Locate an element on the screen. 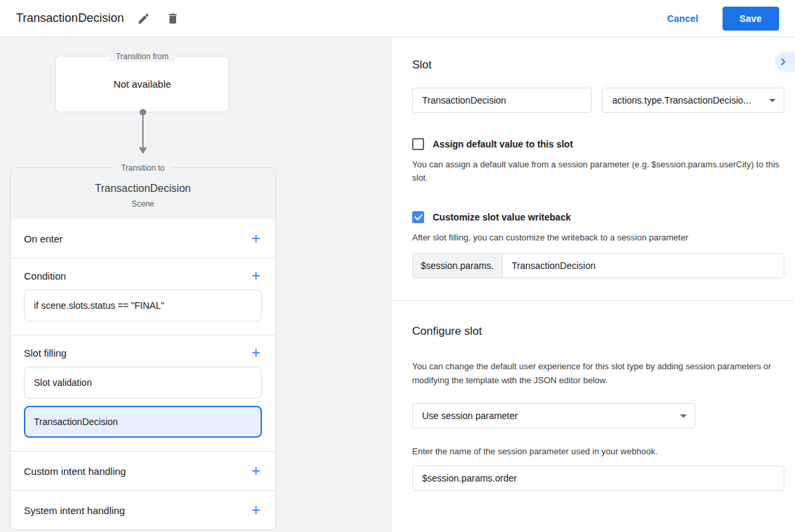 This screenshot has height=532, width=795. edit-scene-button is located at coordinates (144, 19).